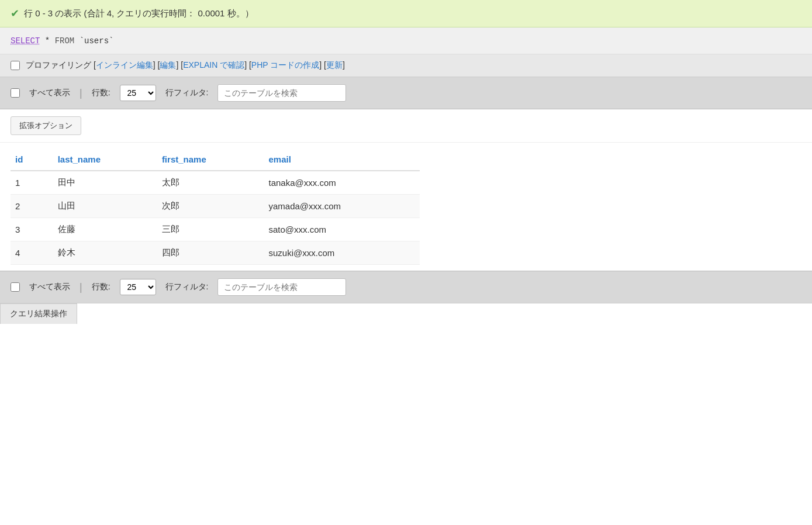 This screenshot has height=525, width=812. I want to click on cell-r2-c0: 3, so click(32, 230).